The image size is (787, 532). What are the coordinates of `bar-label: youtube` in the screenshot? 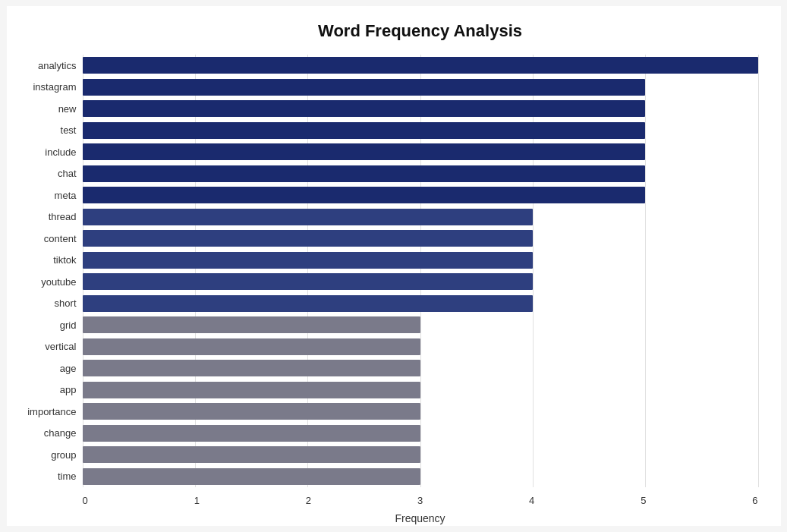 It's located at (49, 282).